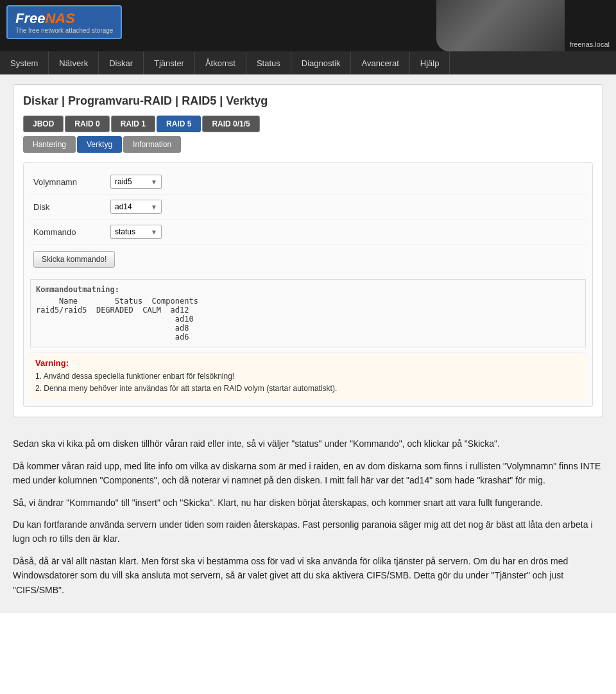  I want to click on article-paragraph-5: Dåså, då är väl allt nästan klart. Men f…, so click(308, 575).